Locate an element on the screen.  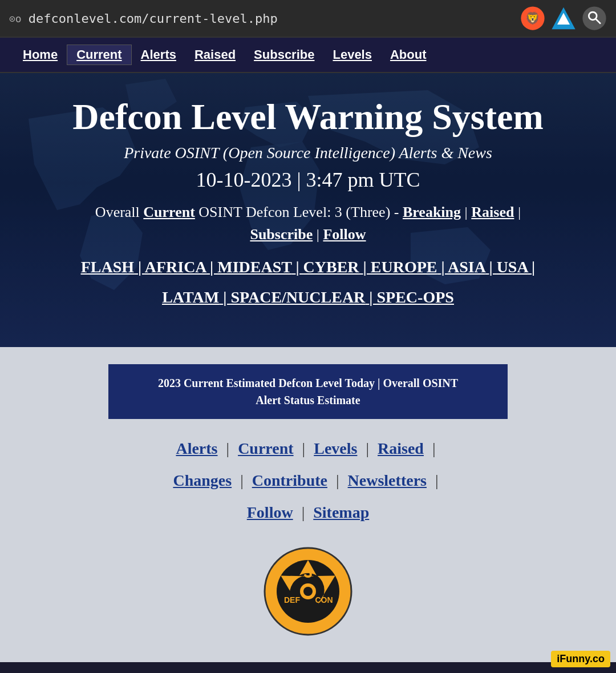
sep5: | is located at coordinates (444, 267).